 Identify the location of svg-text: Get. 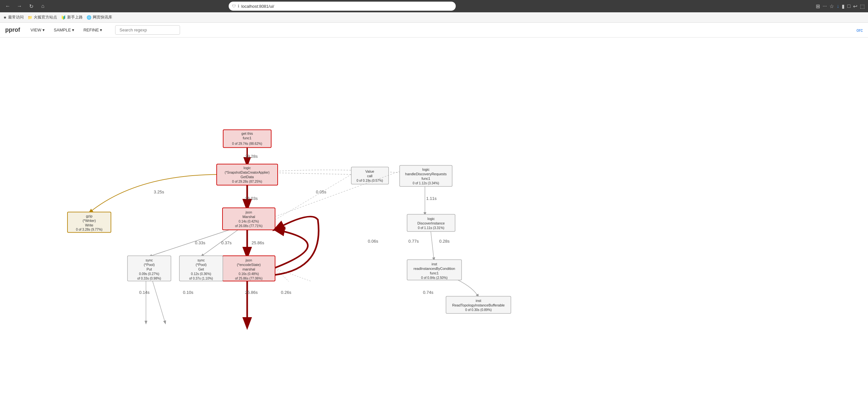
(201, 269).